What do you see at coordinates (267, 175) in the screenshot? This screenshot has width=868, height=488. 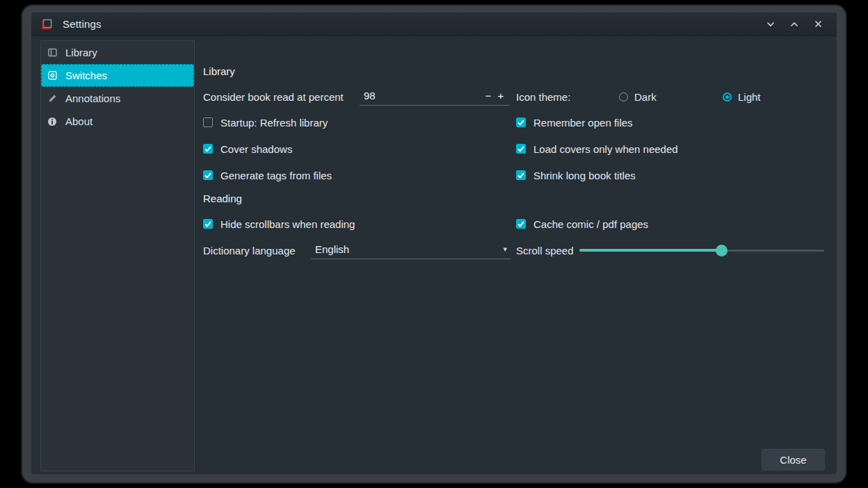 I see `generate-tags-checkbox: Generate tags from files` at bounding box center [267, 175].